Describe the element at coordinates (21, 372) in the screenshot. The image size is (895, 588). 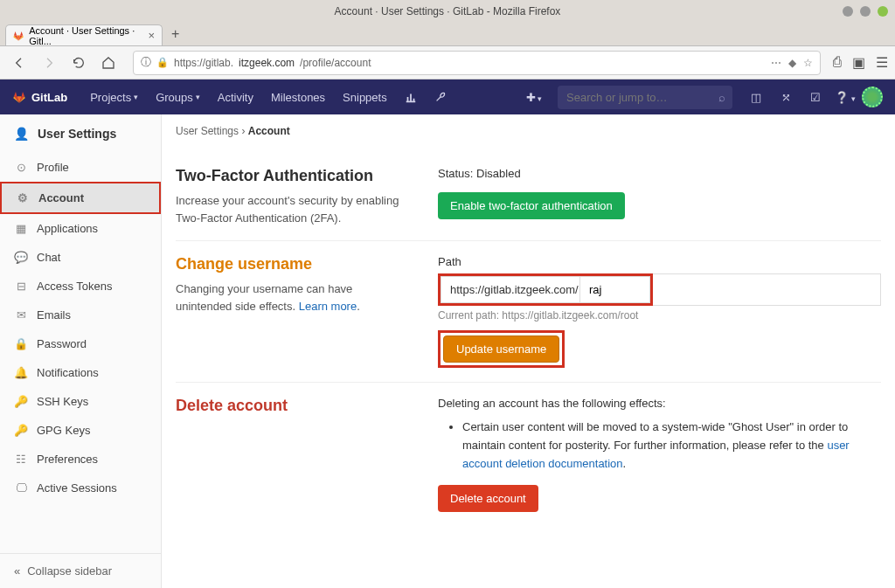
I see `bell-icon: 🔔` at that location.